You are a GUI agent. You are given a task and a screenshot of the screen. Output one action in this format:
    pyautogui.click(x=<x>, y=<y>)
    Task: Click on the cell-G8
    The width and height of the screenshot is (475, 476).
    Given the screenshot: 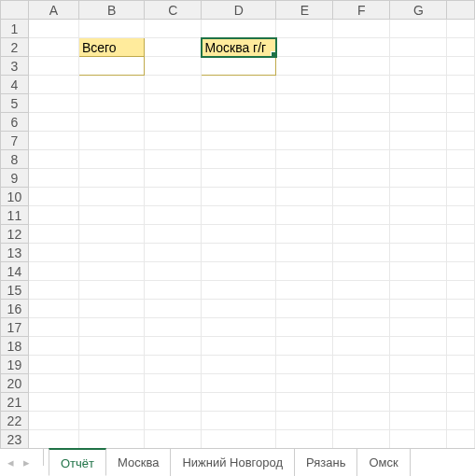 What is the action you would take?
    pyautogui.click(x=418, y=160)
    